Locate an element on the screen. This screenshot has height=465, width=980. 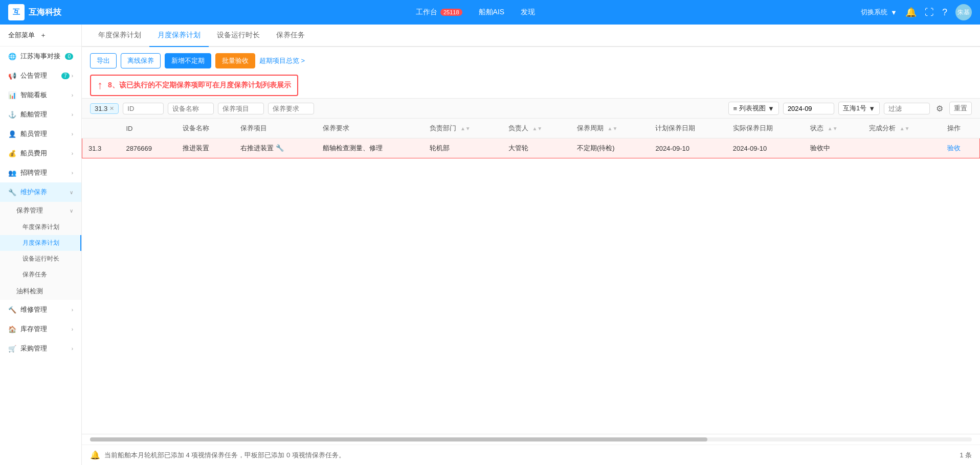
crew-fee-label: 船员费用 is located at coordinates (34, 153).